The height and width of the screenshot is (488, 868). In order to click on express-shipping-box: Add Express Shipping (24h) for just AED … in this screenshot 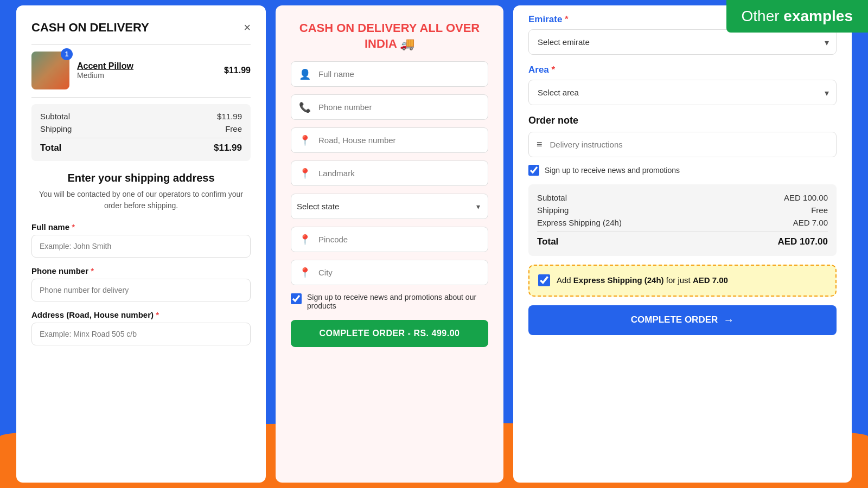, I will do `click(682, 281)`.